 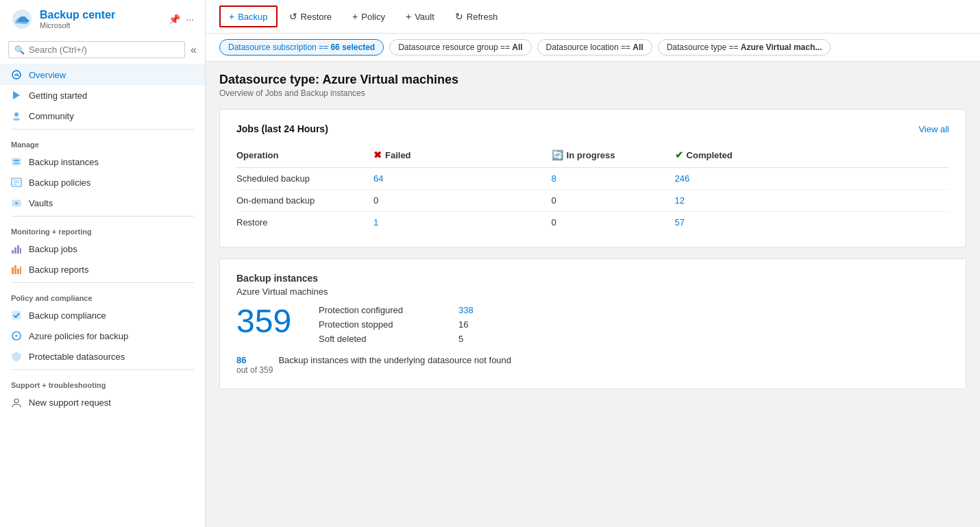 What do you see at coordinates (812, 223) in the screenshot?
I see `restore-completed: 57` at bounding box center [812, 223].